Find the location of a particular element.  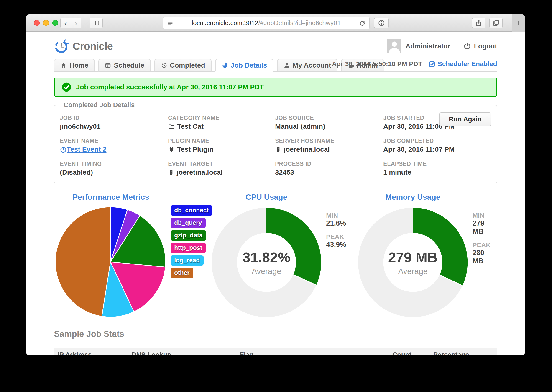

sidebar-toggle-button is located at coordinates (96, 23).